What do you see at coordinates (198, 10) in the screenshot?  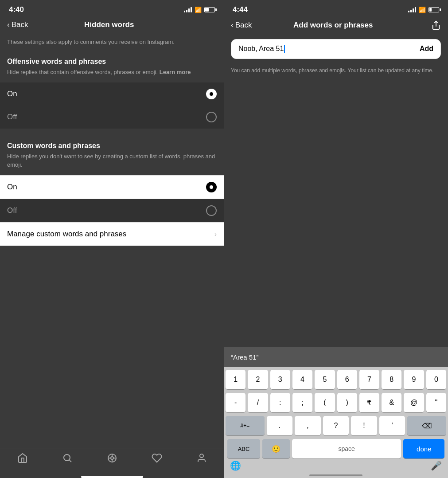 I see `wifi-icon: 📶` at bounding box center [198, 10].